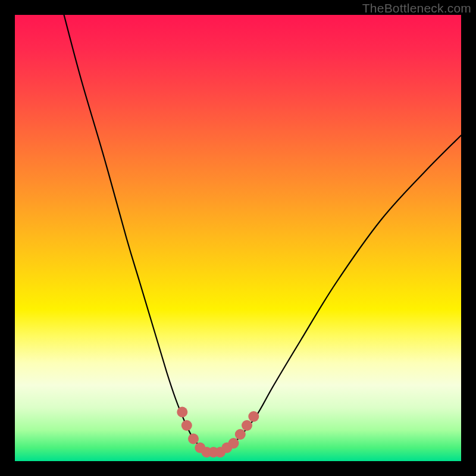 The image size is (476, 476). I want to click on watermark-text: TheBottleneck.com, so click(416, 8).